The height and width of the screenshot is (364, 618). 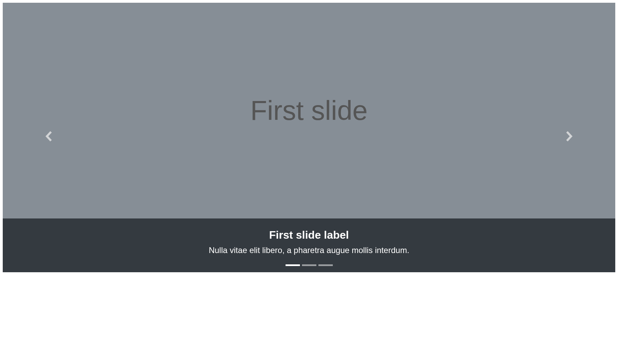 I want to click on slide-image-placeholder-text: First slide, so click(x=309, y=111).